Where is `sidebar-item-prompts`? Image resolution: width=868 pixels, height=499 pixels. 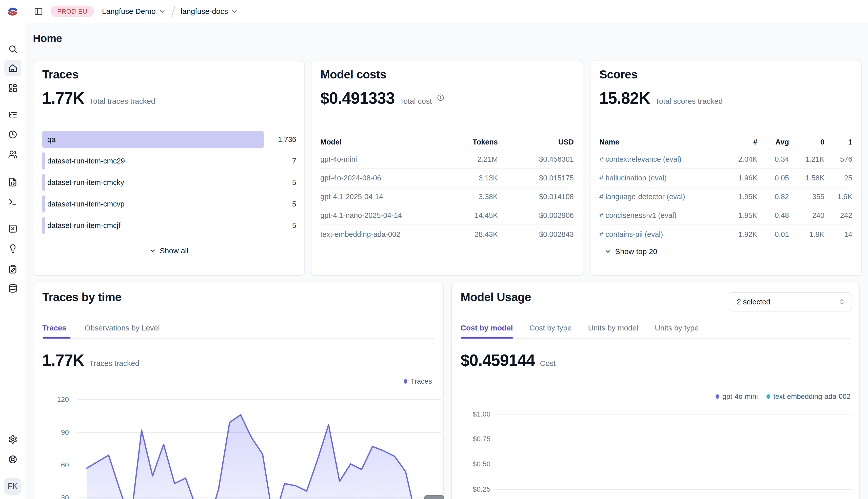
sidebar-item-prompts is located at coordinates (13, 182).